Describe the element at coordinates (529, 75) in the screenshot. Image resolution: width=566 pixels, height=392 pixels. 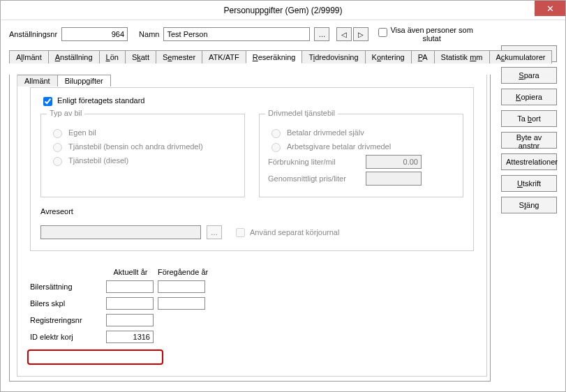
I see `spara-button: Spara` at that location.